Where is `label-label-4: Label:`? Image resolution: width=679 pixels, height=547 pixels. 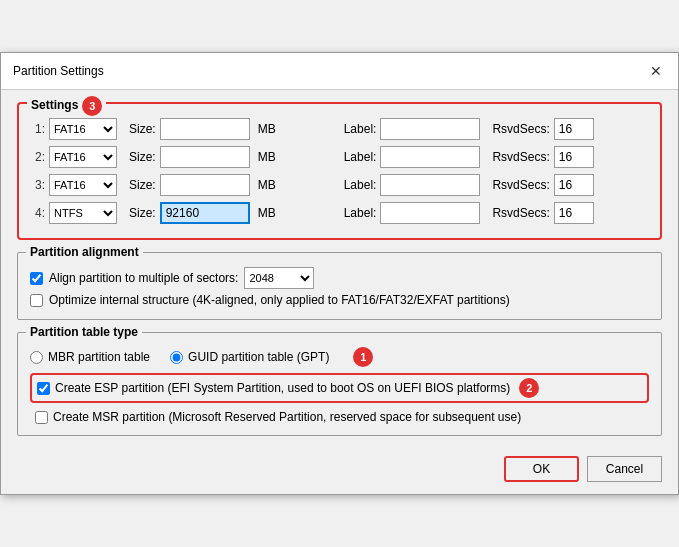 label-label-4: Label: is located at coordinates (360, 213).